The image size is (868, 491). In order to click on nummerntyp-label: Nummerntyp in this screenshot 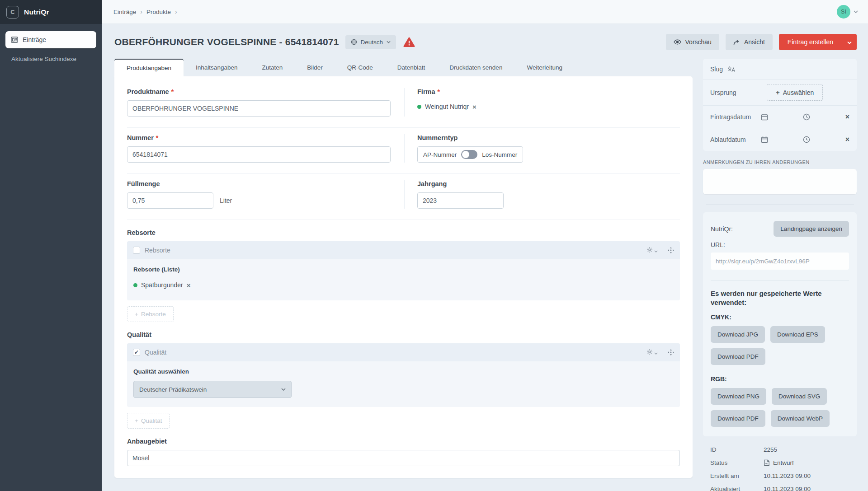, I will do `click(549, 138)`.